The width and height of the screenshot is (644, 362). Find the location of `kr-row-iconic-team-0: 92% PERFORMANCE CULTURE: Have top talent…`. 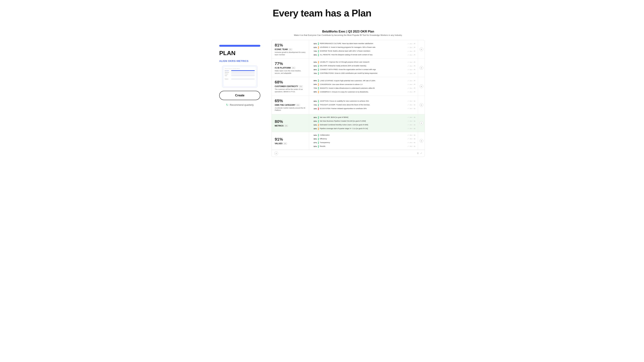

kr-row-iconic-team-0: 92% PERFORMANCE CULTURE: Have top talent… is located at coordinates (364, 44).